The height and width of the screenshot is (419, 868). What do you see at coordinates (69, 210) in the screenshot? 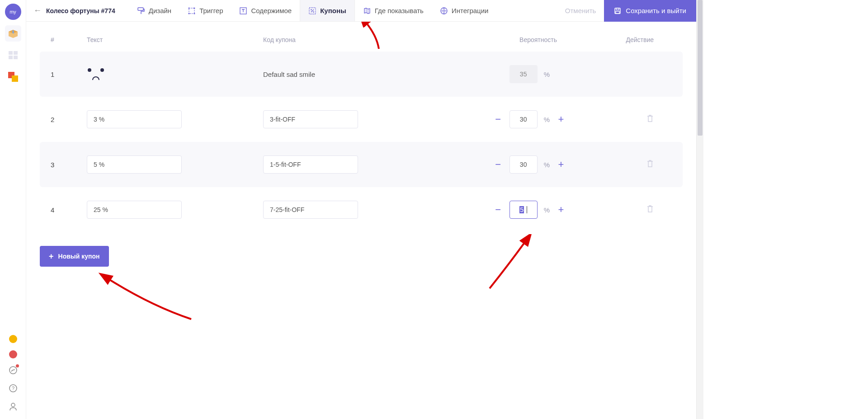
I see `row-num: 4` at bounding box center [69, 210].